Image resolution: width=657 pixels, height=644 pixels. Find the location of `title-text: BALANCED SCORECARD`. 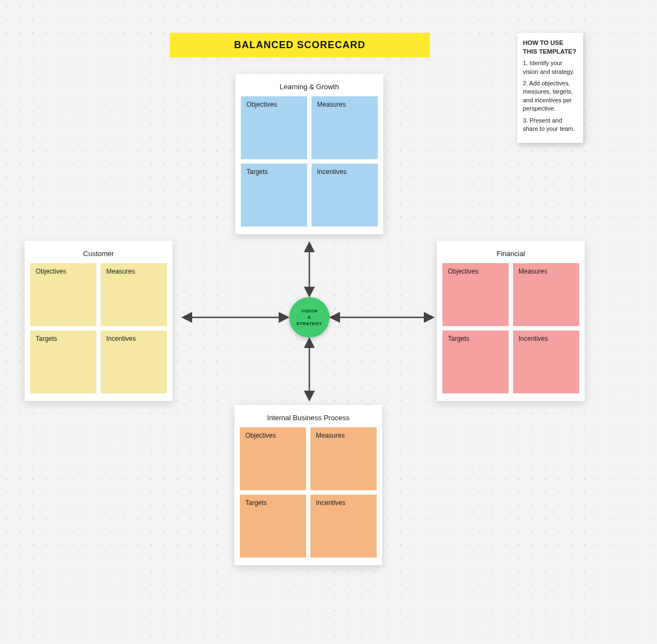

title-text: BALANCED SCORECARD is located at coordinates (299, 45).